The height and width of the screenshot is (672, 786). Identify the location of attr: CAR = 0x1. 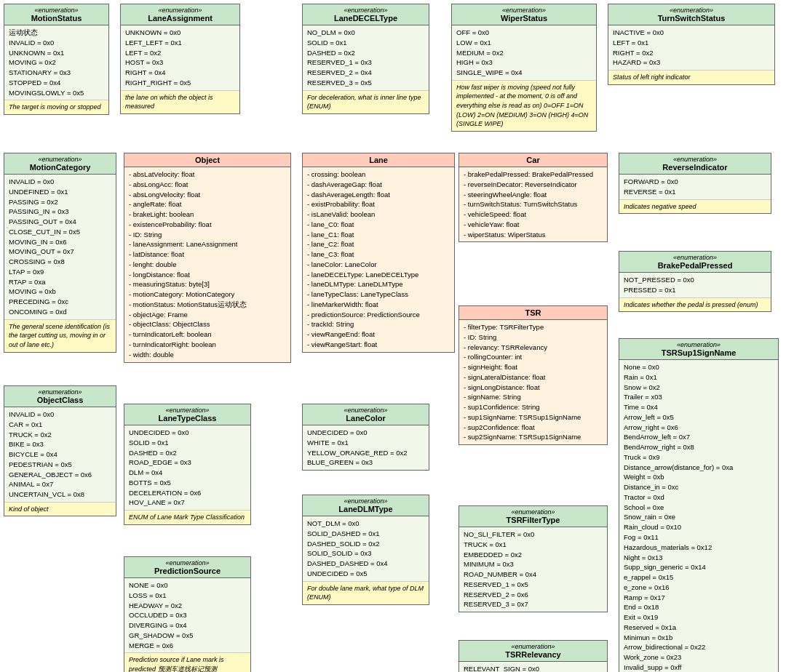
(60, 425).